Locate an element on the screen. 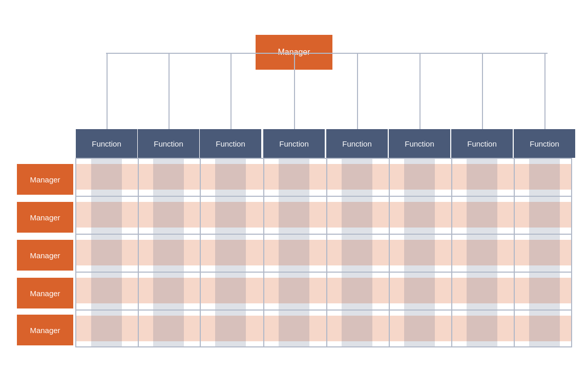 The height and width of the screenshot is (371, 588). manager-box-3: Manager is located at coordinates (45, 293).